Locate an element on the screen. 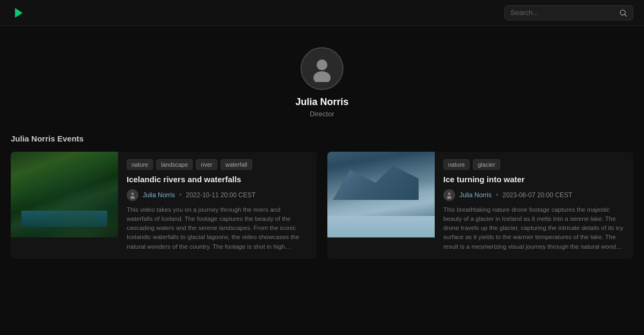 The height and width of the screenshot is (335, 644). tag-nature-1: nature is located at coordinates (140, 165).